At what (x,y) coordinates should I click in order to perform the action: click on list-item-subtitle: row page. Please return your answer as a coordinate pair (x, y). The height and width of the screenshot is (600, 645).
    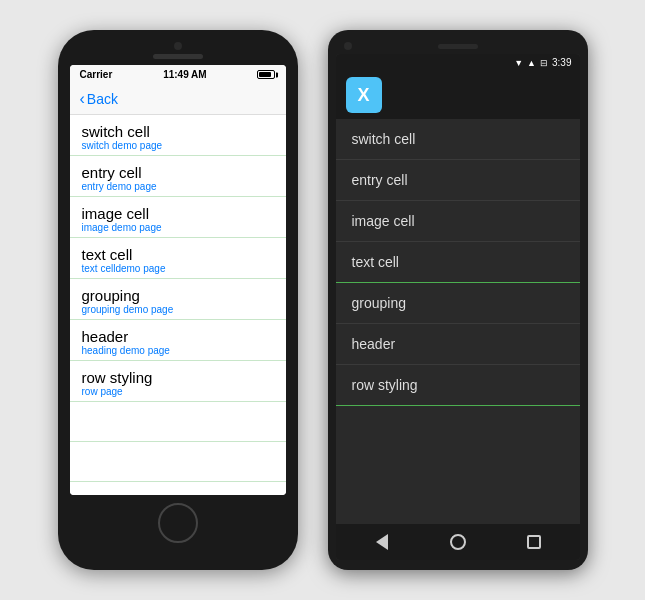
    Looking at the image, I should click on (178, 392).